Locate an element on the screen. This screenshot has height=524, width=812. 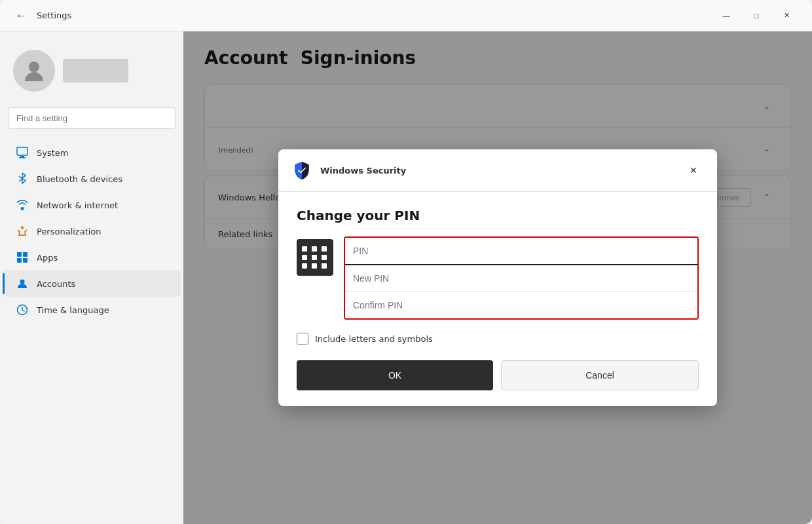
avatar is located at coordinates (34, 71).